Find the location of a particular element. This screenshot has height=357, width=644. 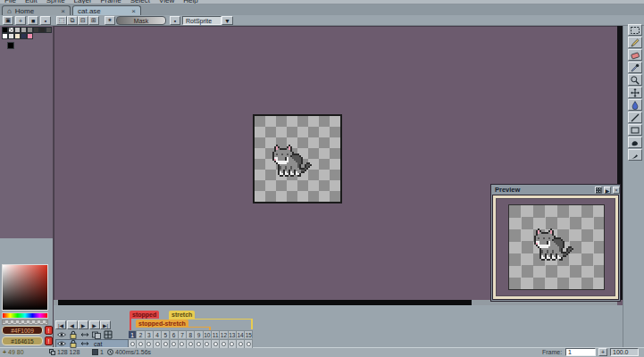

sparkle-icon: ✶ is located at coordinates (110, 21).